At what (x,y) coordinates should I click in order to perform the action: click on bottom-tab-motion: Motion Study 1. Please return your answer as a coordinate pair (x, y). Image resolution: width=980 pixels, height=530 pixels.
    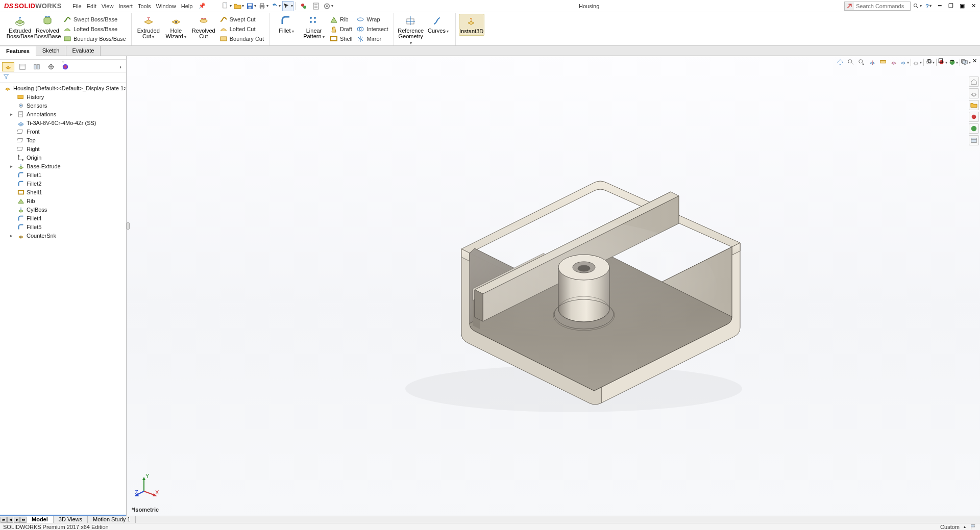
    Looking at the image, I should click on (112, 520).